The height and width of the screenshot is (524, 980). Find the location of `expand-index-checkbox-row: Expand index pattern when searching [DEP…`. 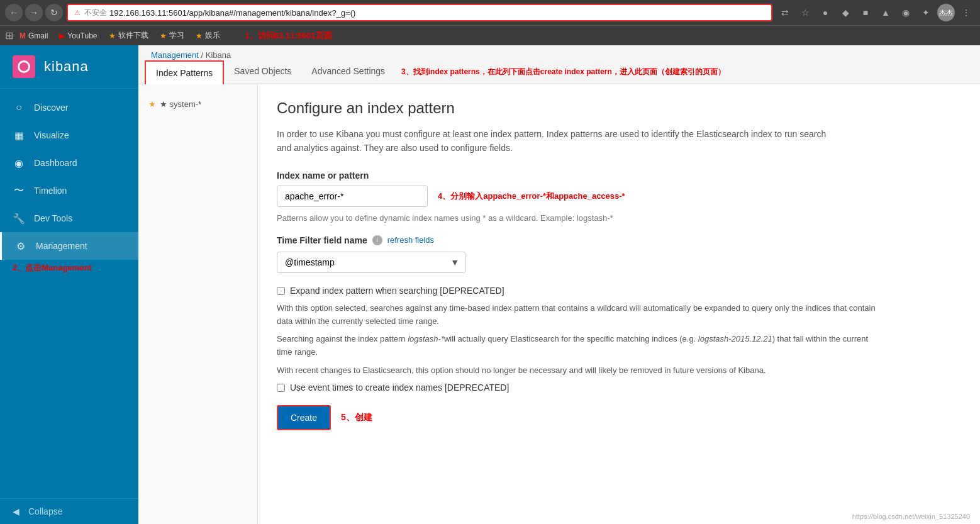

expand-index-checkbox-row: Expand index pattern when searching [DEP… is located at coordinates (619, 291).